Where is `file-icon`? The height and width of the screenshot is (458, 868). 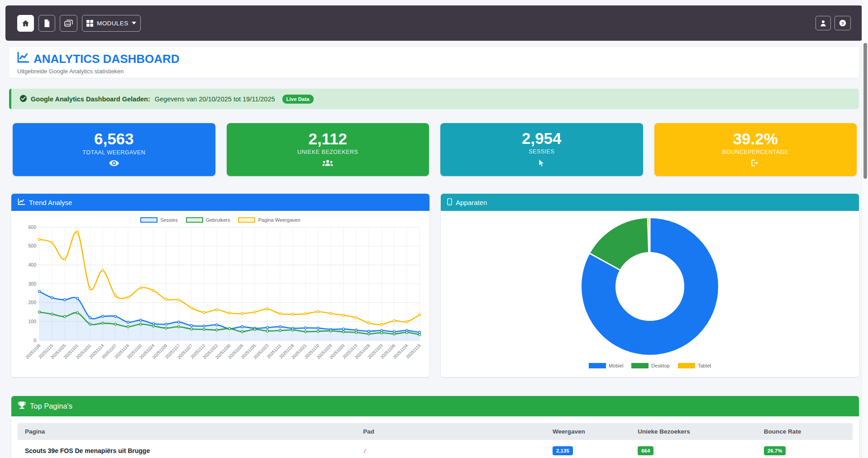 file-icon is located at coordinates (47, 24).